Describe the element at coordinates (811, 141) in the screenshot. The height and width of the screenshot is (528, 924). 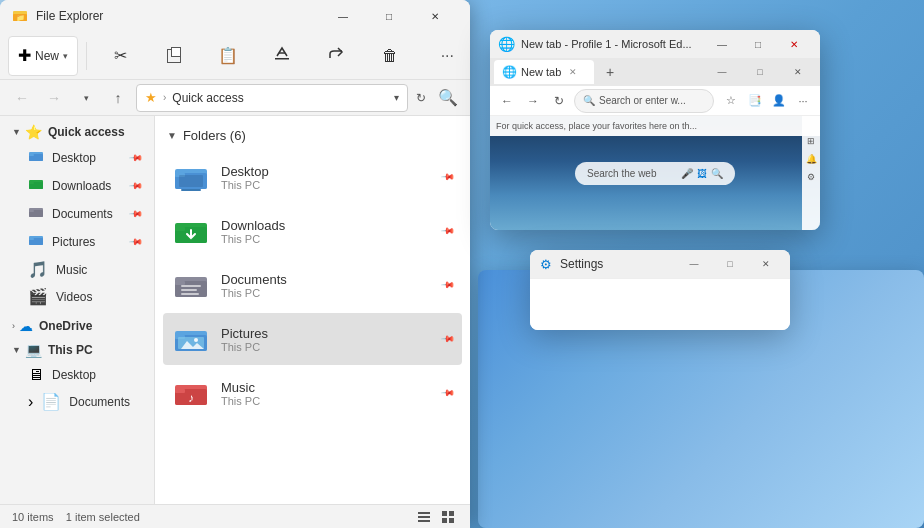
I see `edge-sidebar-grid-icon: ⊞` at that location.